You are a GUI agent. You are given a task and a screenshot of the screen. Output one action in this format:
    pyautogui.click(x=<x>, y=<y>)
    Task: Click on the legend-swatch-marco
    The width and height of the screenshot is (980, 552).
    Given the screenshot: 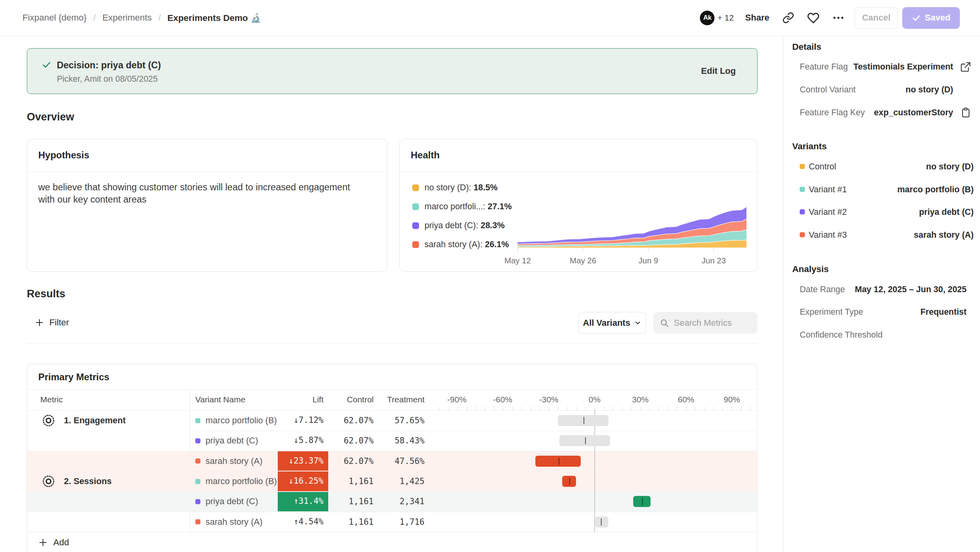 What is the action you would take?
    pyautogui.click(x=416, y=207)
    